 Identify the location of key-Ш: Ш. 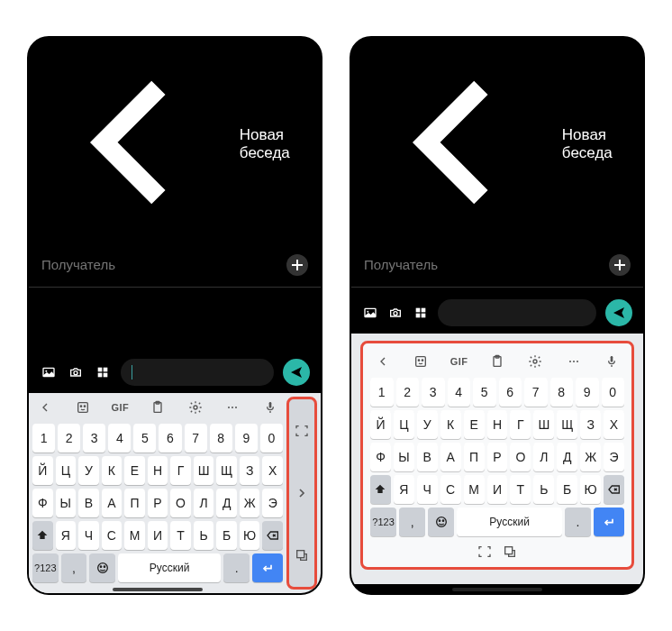
(204, 471).